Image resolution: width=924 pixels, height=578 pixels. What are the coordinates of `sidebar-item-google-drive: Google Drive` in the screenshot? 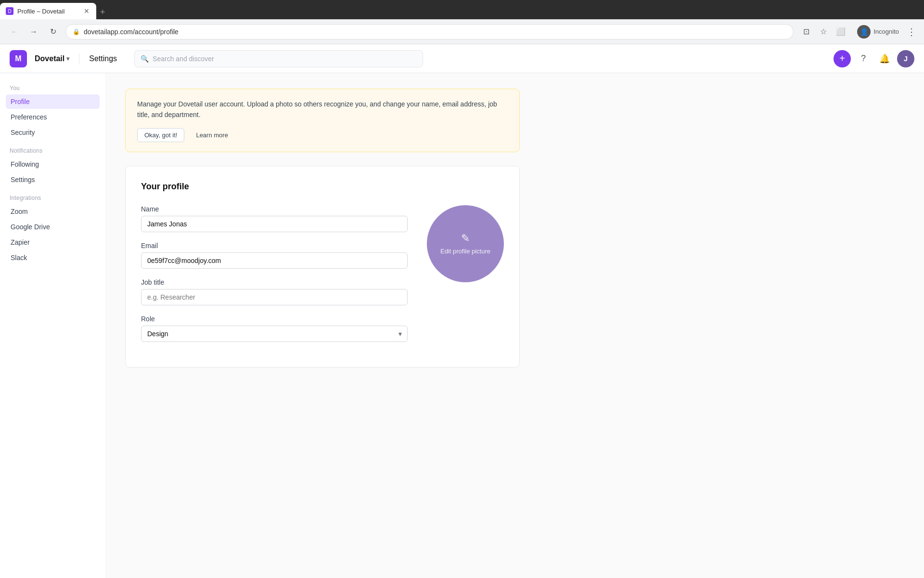 It's located at (53, 227).